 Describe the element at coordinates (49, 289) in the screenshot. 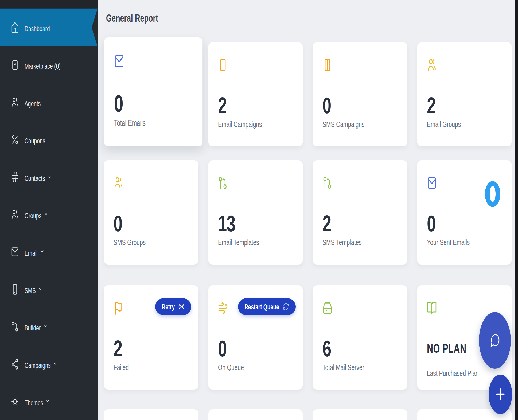

I see `sidebar-item-sms: SMS` at that location.